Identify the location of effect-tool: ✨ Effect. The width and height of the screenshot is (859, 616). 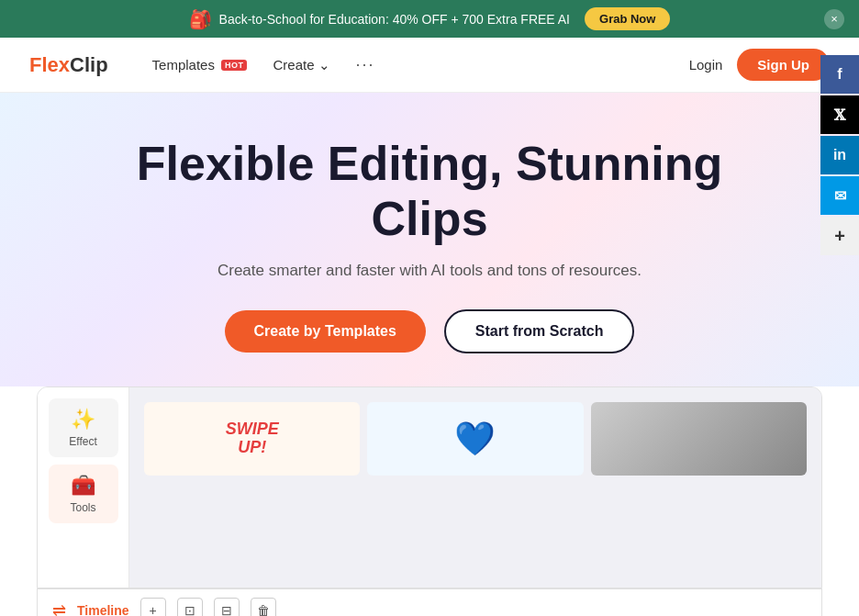
(84, 428).